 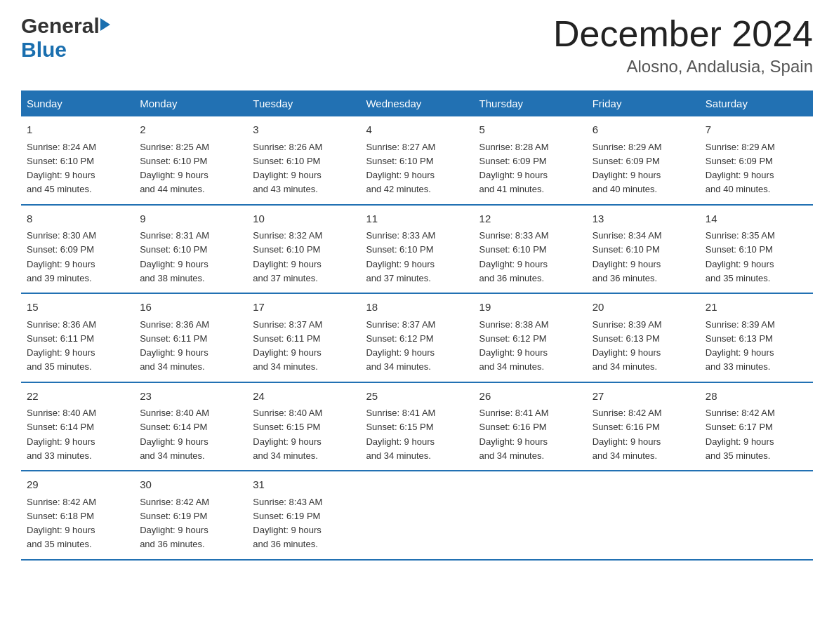 I want to click on calendar-day-cell: 26 Sunrise: 8:41 AMSunset: 6:16 PMDaylig…, so click(x=531, y=427).